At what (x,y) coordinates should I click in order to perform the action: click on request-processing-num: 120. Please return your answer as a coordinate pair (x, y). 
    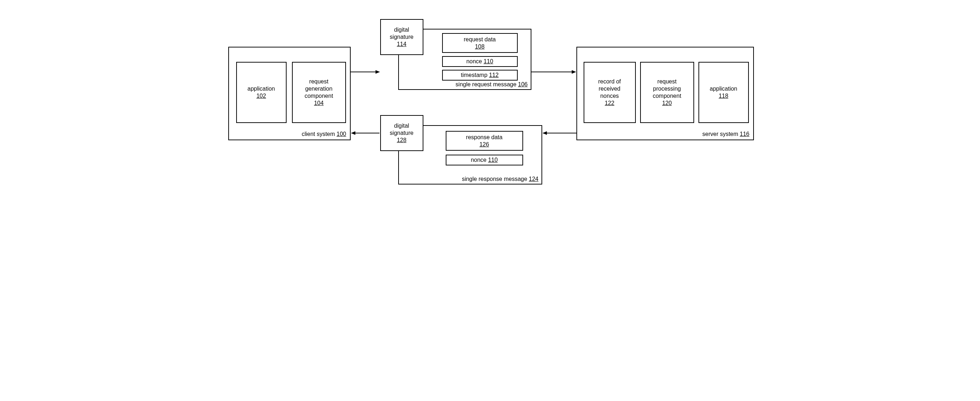
    Looking at the image, I should click on (667, 103).